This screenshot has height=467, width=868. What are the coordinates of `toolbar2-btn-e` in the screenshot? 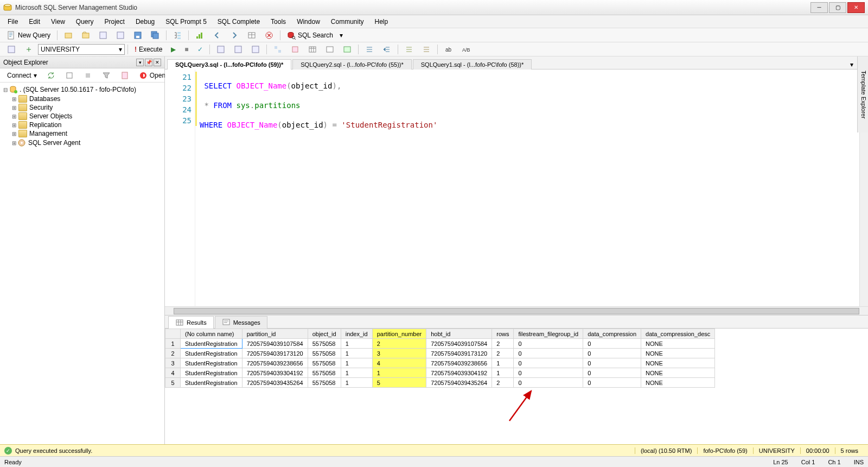 It's located at (295, 49).